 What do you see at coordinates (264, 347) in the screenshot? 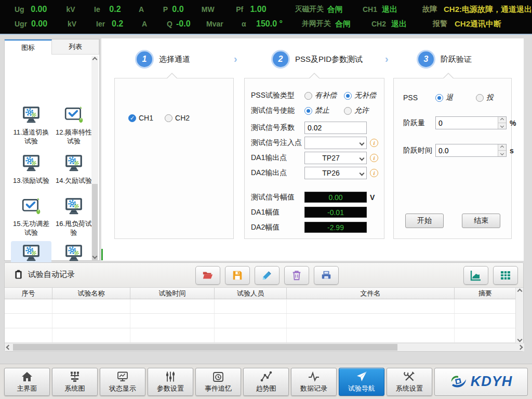
I see `record-horizontal-scrollbar` at bounding box center [264, 347].